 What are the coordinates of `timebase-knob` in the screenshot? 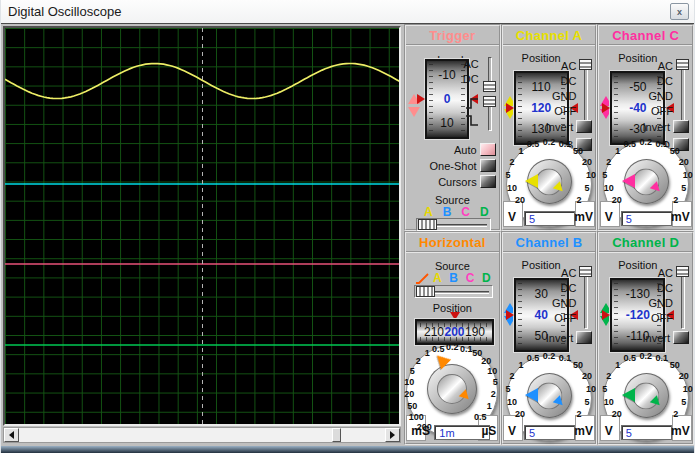 It's located at (452, 389).